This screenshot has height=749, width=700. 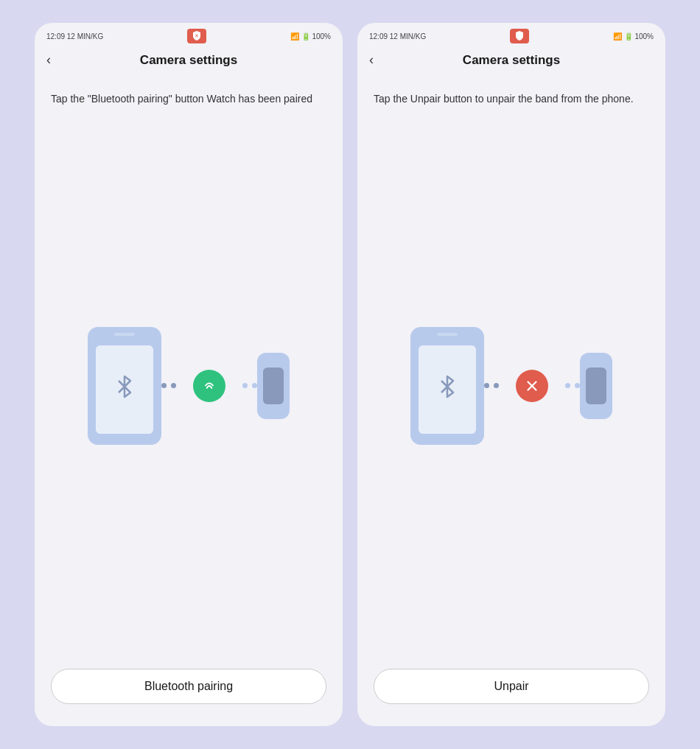 I want to click on right-status-bar: 12:09 12 MIN/KG 📶 🔋 100%, so click(x=511, y=35).